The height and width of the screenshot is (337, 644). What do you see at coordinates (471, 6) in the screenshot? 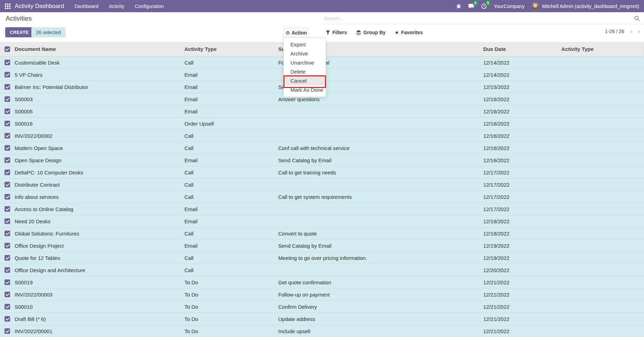
I see `messages-icon: 5` at bounding box center [471, 6].